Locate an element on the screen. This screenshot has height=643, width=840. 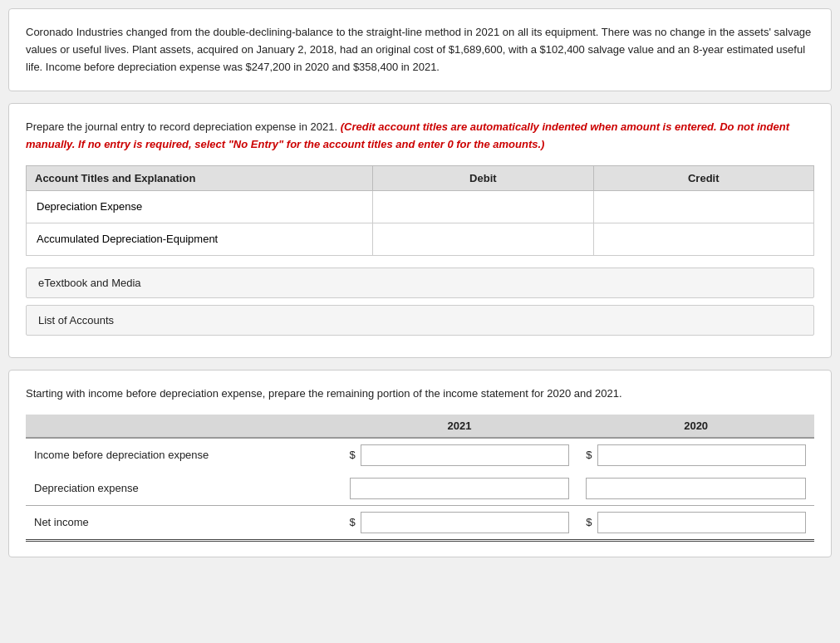
income-2020-cell-0: $ is located at coordinates (696, 455).